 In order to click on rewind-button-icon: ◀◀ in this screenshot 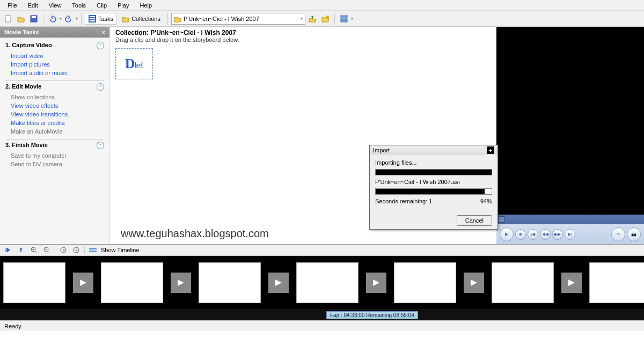, I will do `click(545, 234)`.